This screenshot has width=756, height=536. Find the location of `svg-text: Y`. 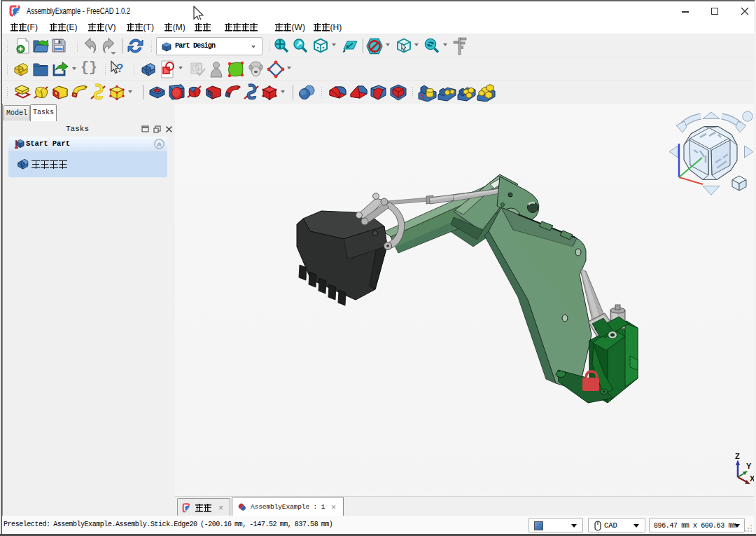

svg-text: Y is located at coordinates (749, 466).